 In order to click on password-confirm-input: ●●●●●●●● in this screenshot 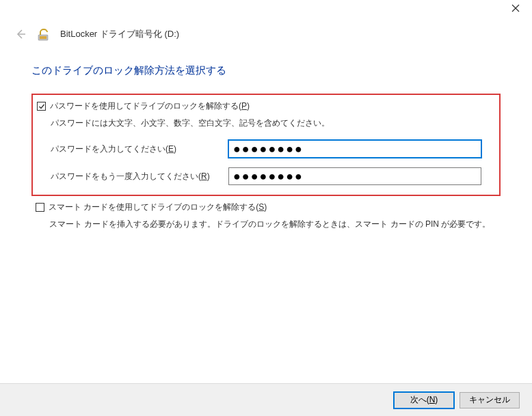, I will do `click(355, 176)`.